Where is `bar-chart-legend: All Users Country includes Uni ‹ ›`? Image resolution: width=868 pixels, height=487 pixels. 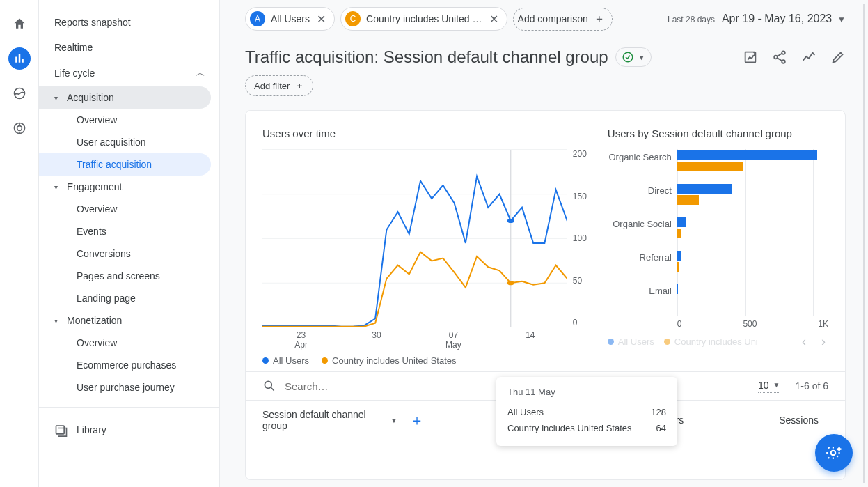
bar-chart-legend: All Users Country includes Uni ‹ › is located at coordinates (718, 341).